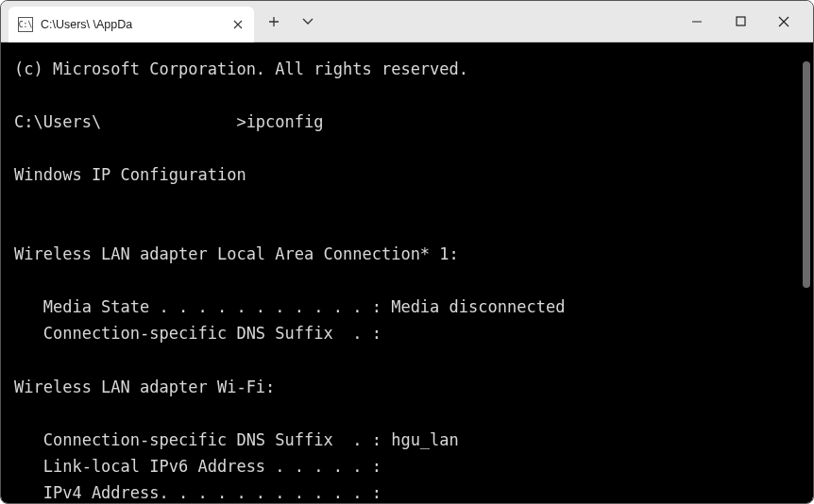  I want to click on titlebar-drag-area, so click(497, 21).